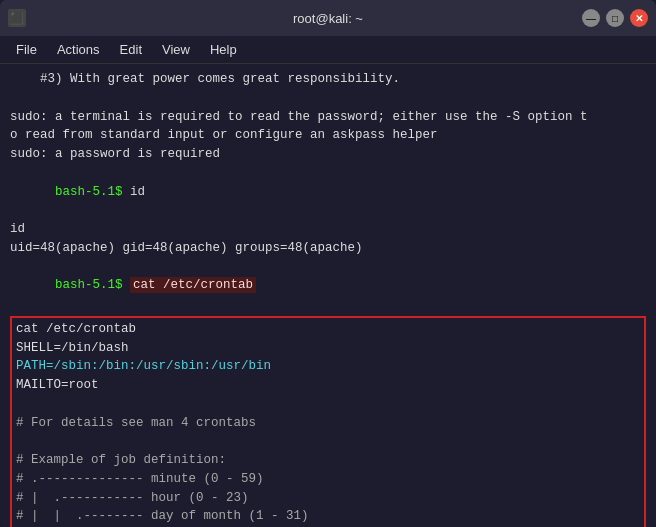  Describe the element at coordinates (92, 192) in the screenshot. I see `prompt-id: bash-5.1$` at that location.